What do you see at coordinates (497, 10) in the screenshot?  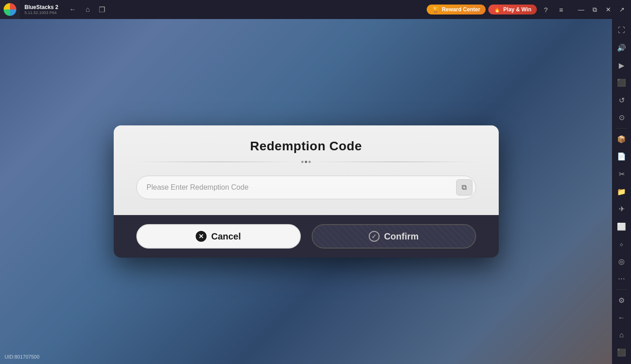 I see `play-win-icon: 🔥` at bounding box center [497, 10].